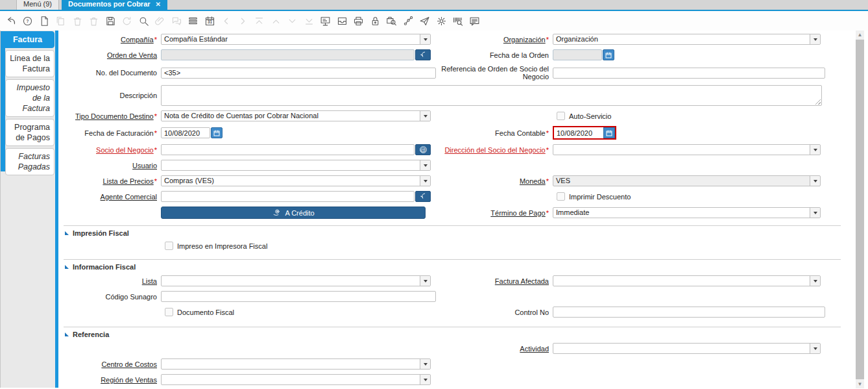 The image size is (868, 389). I want to click on calendar-icon: 31, so click(210, 21).